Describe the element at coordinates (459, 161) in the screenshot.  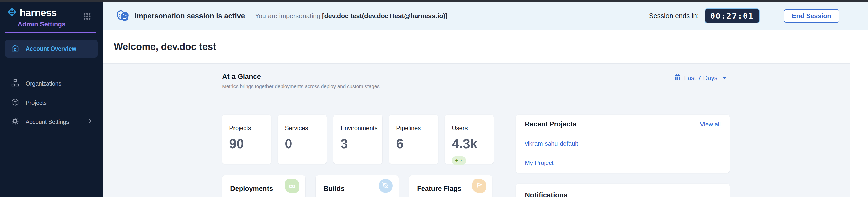
I see `users-delta-badge: + 7` at that location.